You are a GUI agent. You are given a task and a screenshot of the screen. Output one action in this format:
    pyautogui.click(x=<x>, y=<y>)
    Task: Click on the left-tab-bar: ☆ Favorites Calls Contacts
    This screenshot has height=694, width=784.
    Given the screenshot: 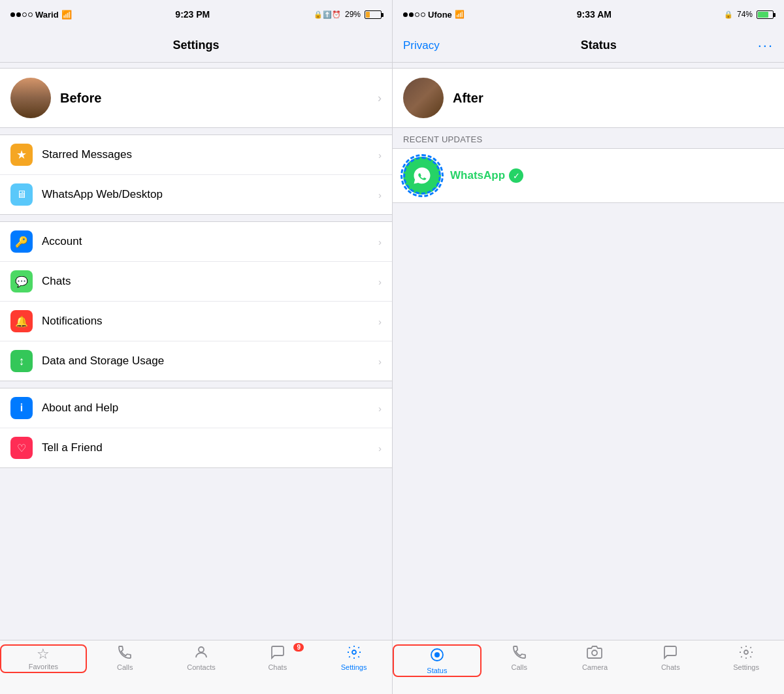 What is the action you would take?
    pyautogui.click(x=196, y=667)
    